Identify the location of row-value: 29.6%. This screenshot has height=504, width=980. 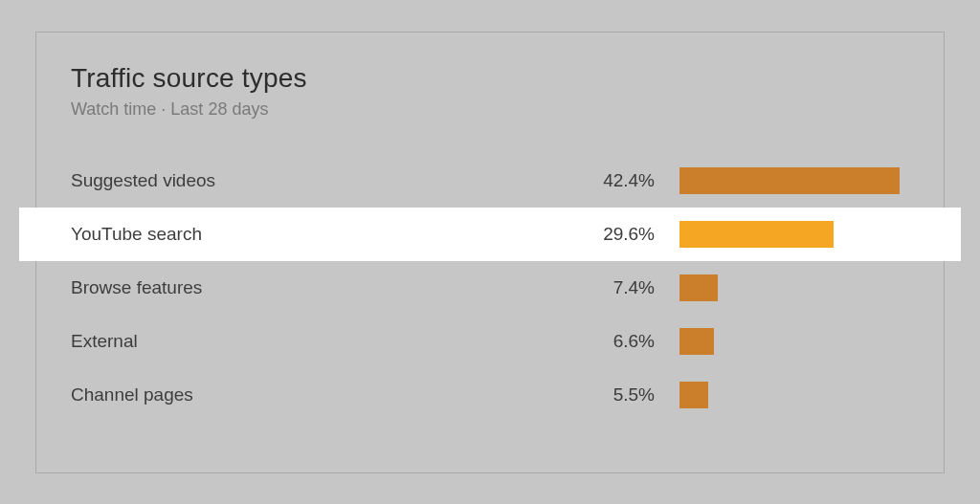
(636, 234).